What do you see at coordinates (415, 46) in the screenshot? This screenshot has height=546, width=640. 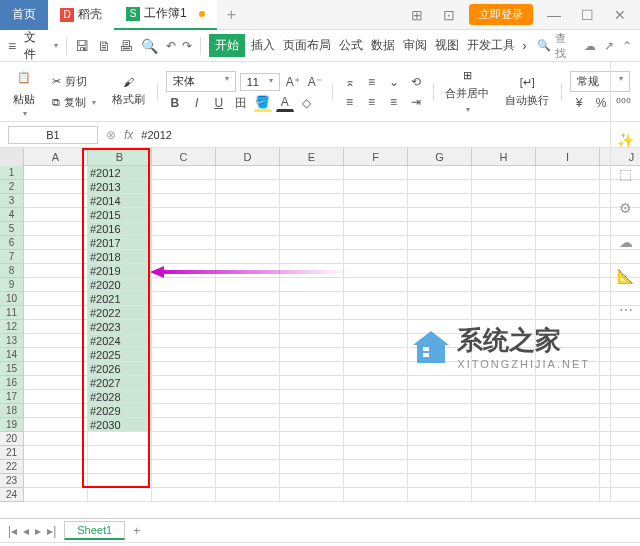 I see `tab-review: 审阅` at bounding box center [415, 46].